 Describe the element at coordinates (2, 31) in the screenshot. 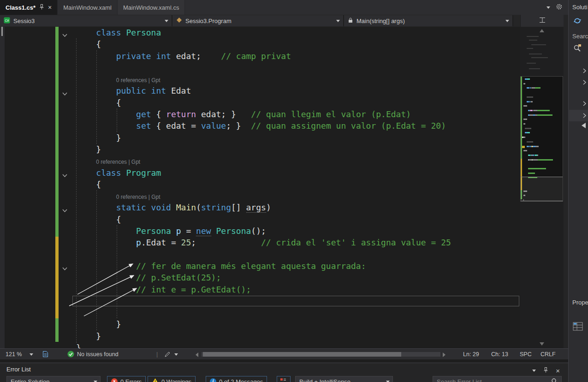

I see `collapsed-scrollbar` at that location.